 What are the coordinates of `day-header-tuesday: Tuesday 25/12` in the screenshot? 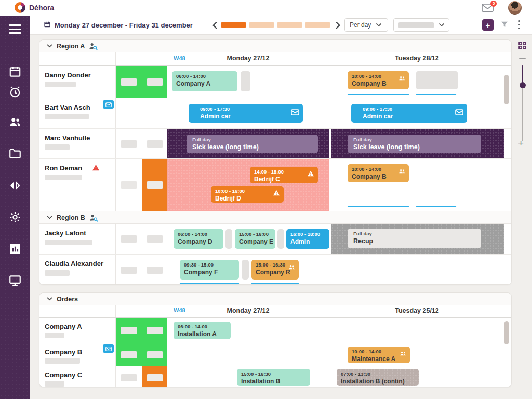 It's located at (417, 311).